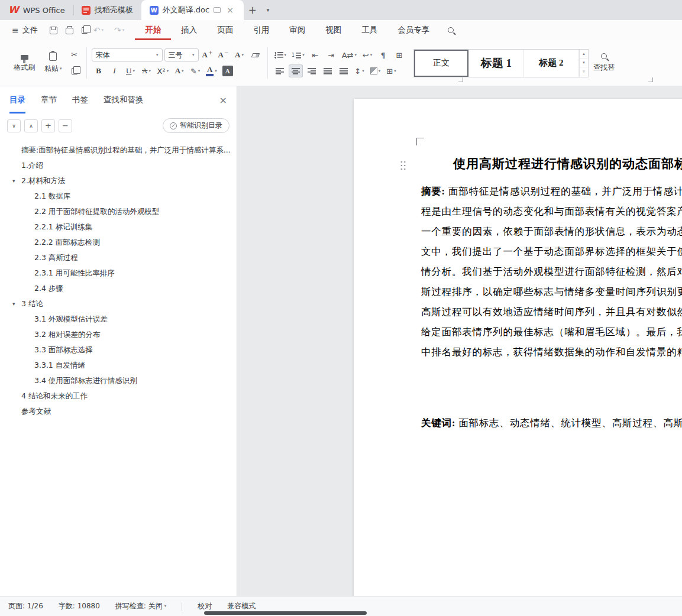 The width and height of the screenshot is (682, 616). What do you see at coordinates (124, 31) in the screenshot?
I see `redo-chevron-icon: ▾` at bounding box center [124, 31].